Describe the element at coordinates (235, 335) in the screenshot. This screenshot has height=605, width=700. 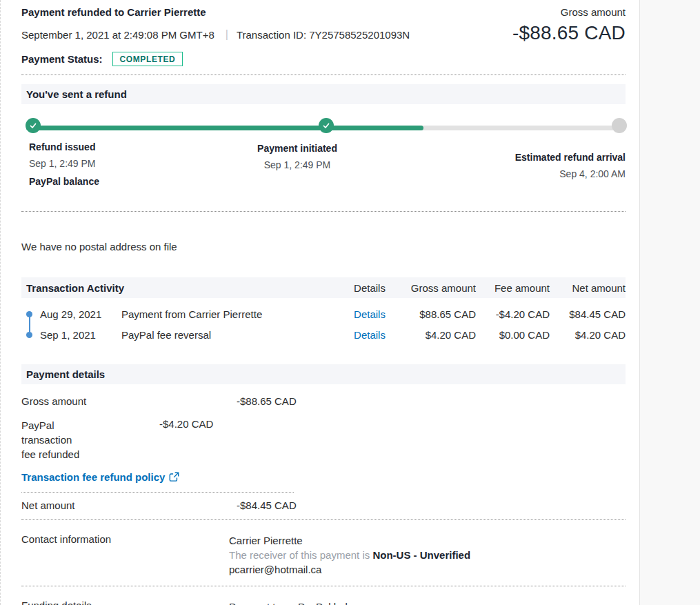
I see `activity-description: PayPal fee reversal` at that location.